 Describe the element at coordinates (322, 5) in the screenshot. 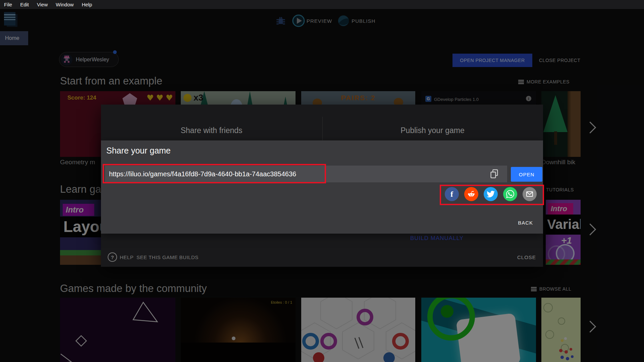

I see `menu-bar: File Edit View Window Help` at that location.